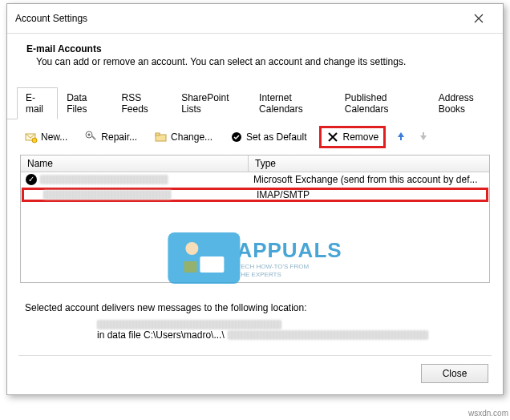  I want to click on wrench-gear-icon, so click(91, 137).